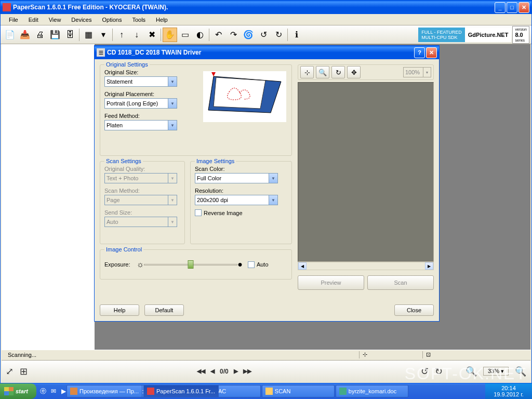 This screenshot has height=399, width=532. What do you see at coordinates (338, 72) in the screenshot?
I see `rotate-icon: ↻` at bounding box center [338, 72].